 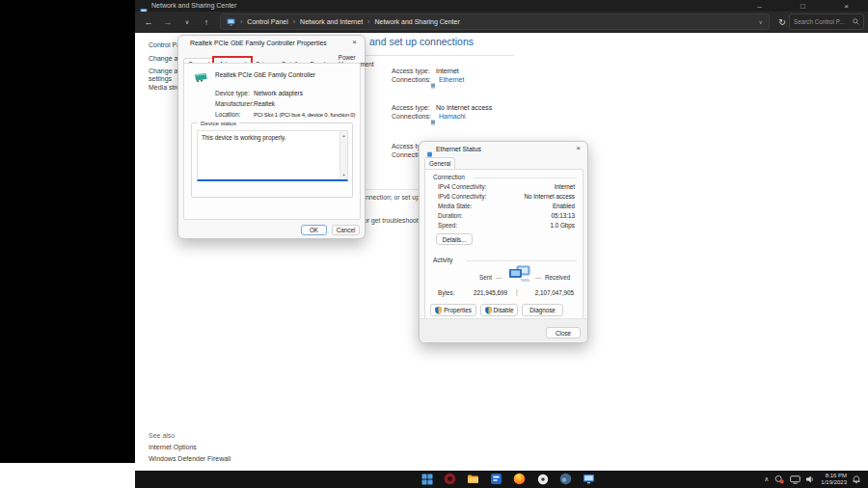 I want to click on sync-alert-icon, so click(x=779, y=479).